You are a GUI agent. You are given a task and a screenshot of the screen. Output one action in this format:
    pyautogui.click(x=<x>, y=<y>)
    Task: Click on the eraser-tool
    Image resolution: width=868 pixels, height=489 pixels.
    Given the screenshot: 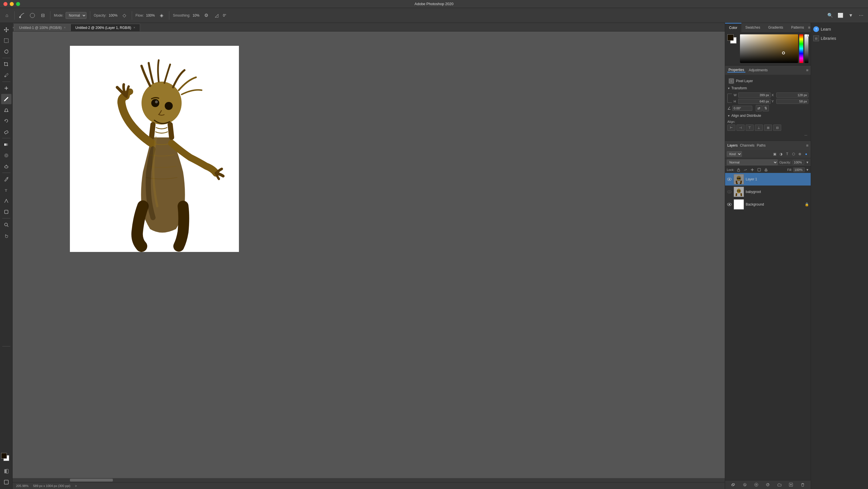 What is the action you would take?
    pyautogui.click(x=6, y=132)
    